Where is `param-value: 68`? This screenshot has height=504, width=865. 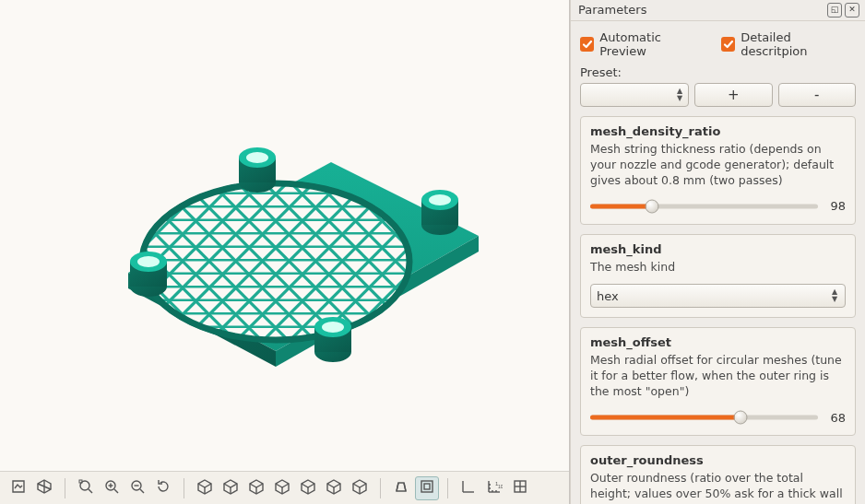
param-value: 68 is located at coordinates (835, 418).